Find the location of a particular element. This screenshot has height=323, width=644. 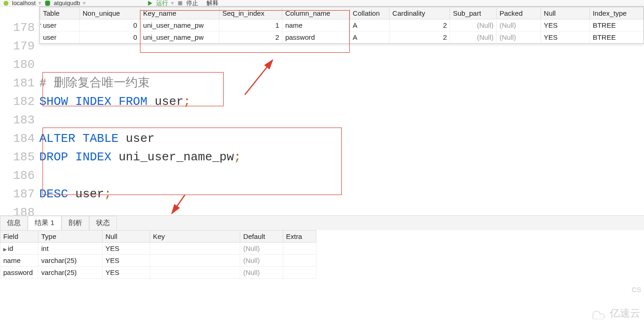

run-icon is located at coordinates (150, 3).